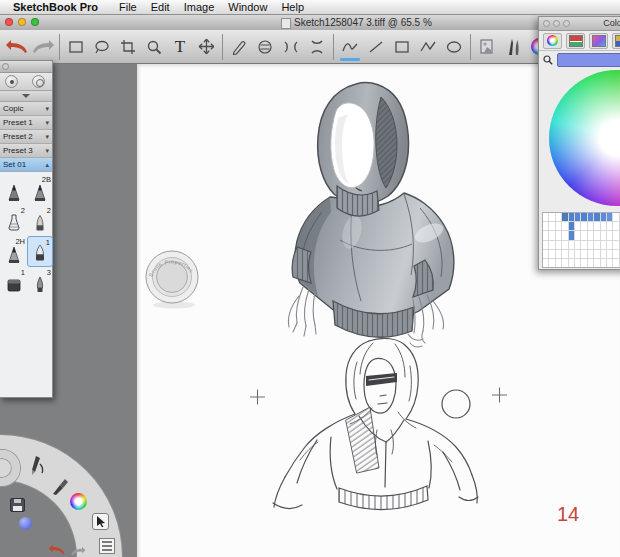 The image size is (620, 557). Describe the element at coordinates (566, 24) in the screenshot. I see `panel-zoom-button` at that location.